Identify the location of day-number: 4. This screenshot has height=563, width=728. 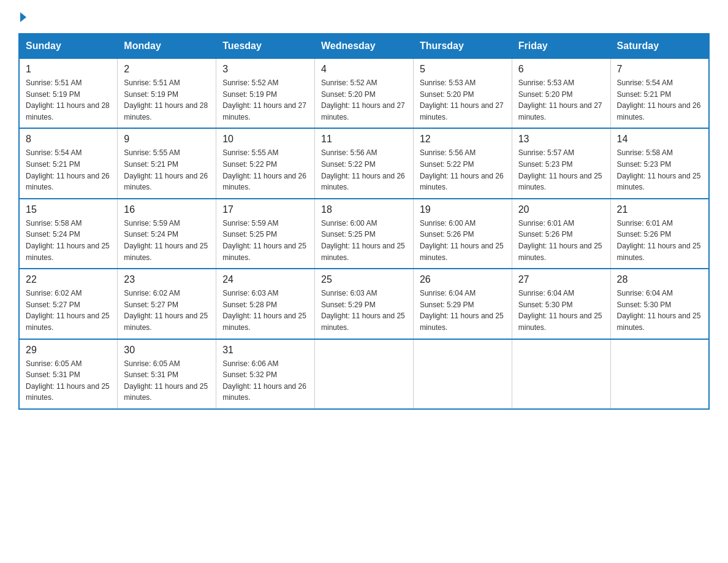
(364, 69).